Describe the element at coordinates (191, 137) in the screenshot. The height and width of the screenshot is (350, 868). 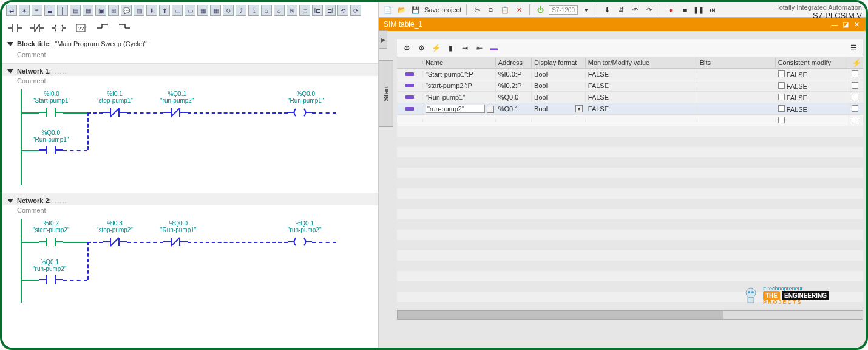
I see `ladder-network-1: %I0.0"Start-pump1" %I0.1"stop-pump1" %Q0…` at that location.